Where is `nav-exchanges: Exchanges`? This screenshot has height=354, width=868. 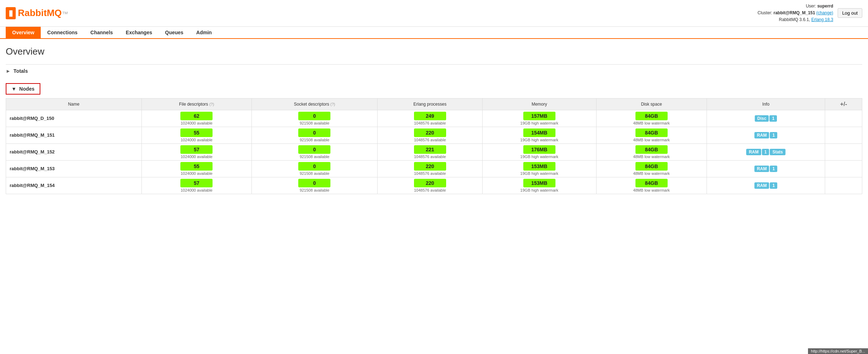 nav-exchanges: Exchanges is located at coordinates (139, 32).